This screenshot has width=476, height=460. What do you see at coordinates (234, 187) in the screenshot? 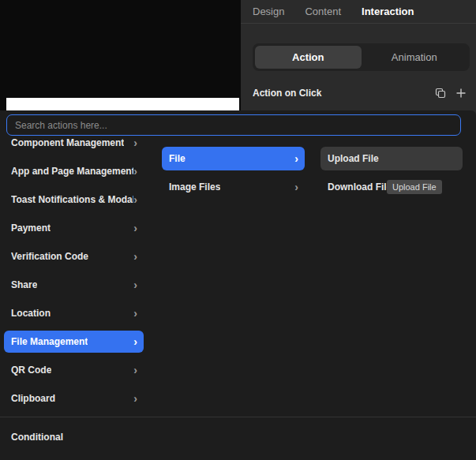
I see `submenu-image-files: Image Files` at bounding box center [234, 187].